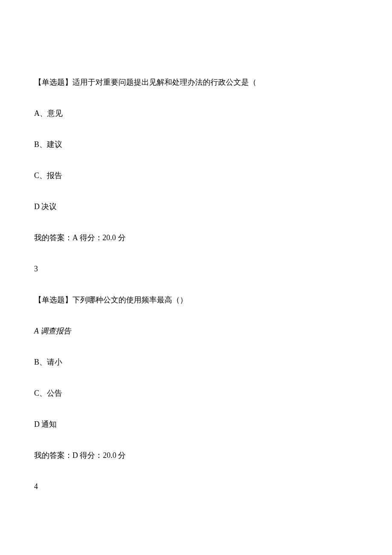 This screenshot has width=392, height=555. What do you see at coordinates (196, 424) in the screenshot?
I see `question-3-option-d: D 通知` at bounding box center [196, 424].